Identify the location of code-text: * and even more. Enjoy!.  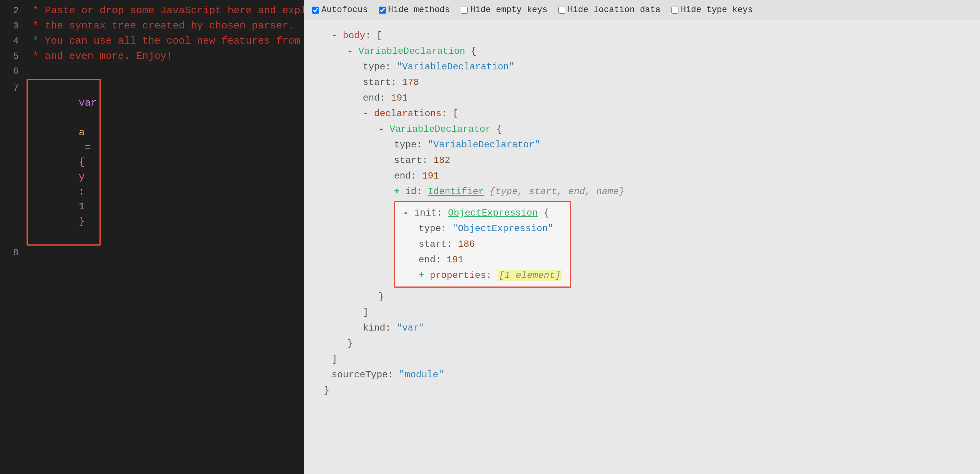
(99, 56).